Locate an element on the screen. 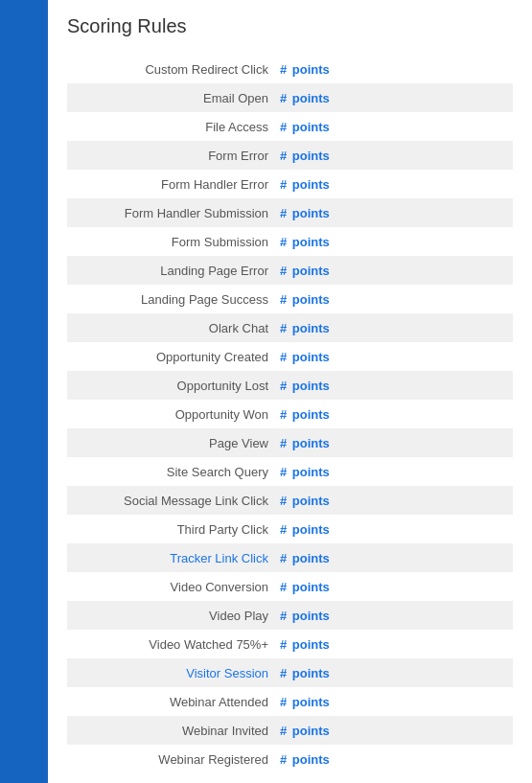  row-label: Video Play is located at coordinates (173, 615).